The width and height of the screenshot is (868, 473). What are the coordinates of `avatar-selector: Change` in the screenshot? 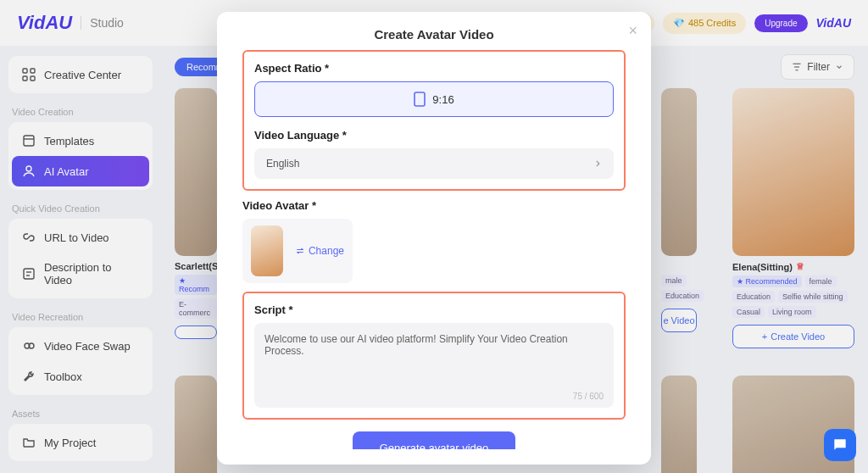 It's located at (298, 251).